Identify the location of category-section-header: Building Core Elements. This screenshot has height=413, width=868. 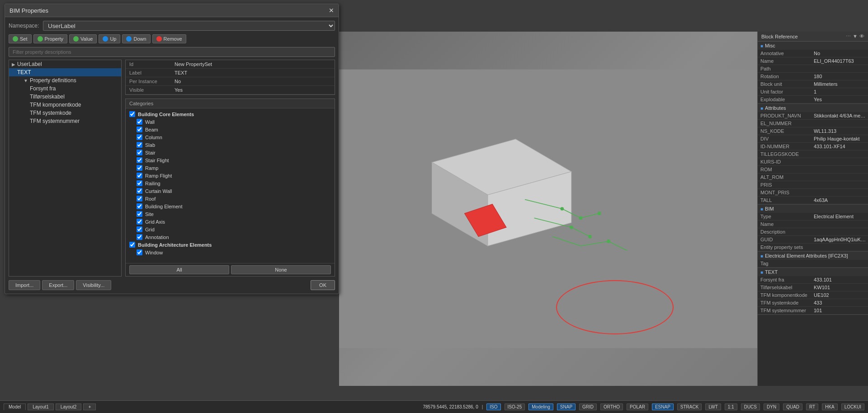
(230, 114).